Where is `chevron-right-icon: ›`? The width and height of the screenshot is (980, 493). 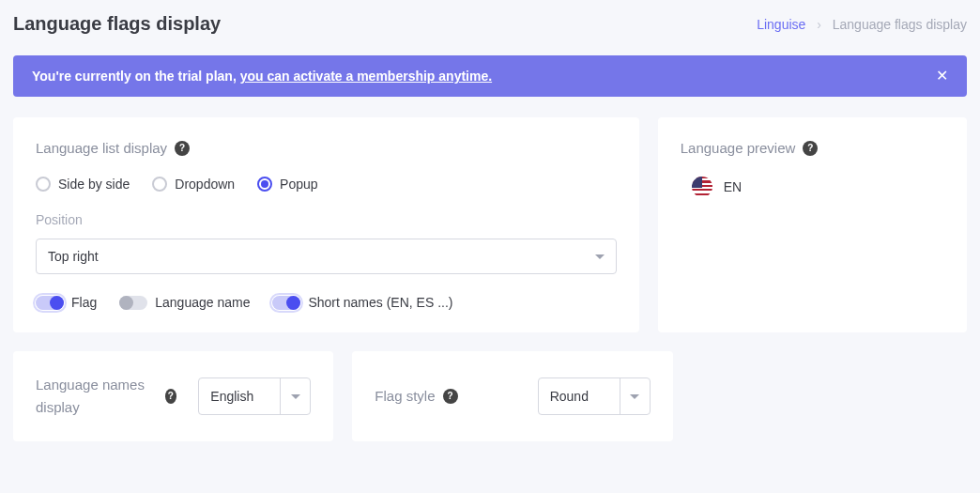
chevron-right-icon: › is located at coordinates (819, 24).